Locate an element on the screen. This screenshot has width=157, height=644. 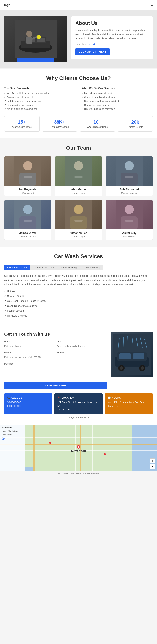
map-inner: New York Manhattan Upper Manhattan Downt… is located at coordinates (79, 448).